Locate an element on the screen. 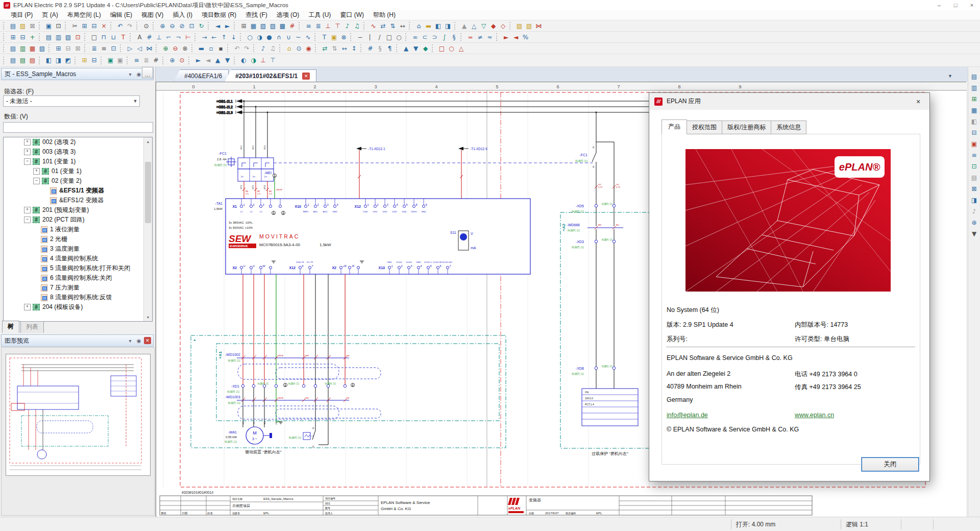 This screenshot has width=980, height=531. undo-icon: ↶ is located at coordinates (120, 26).